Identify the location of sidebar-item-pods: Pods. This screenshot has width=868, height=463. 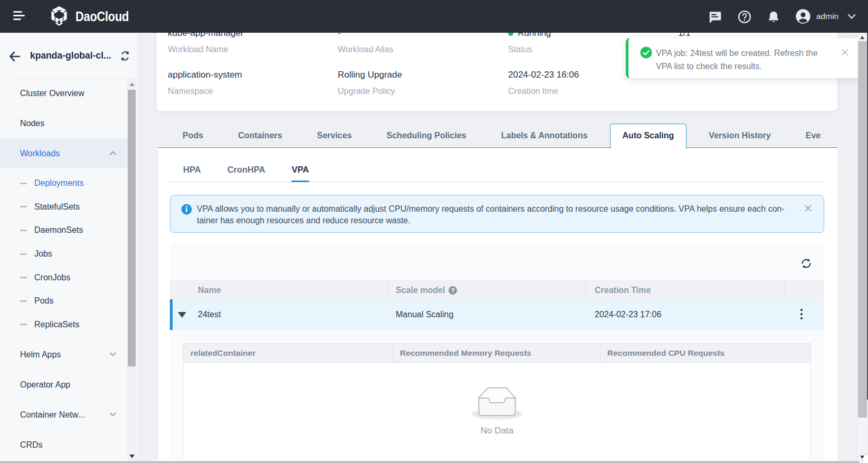
(63, 301).